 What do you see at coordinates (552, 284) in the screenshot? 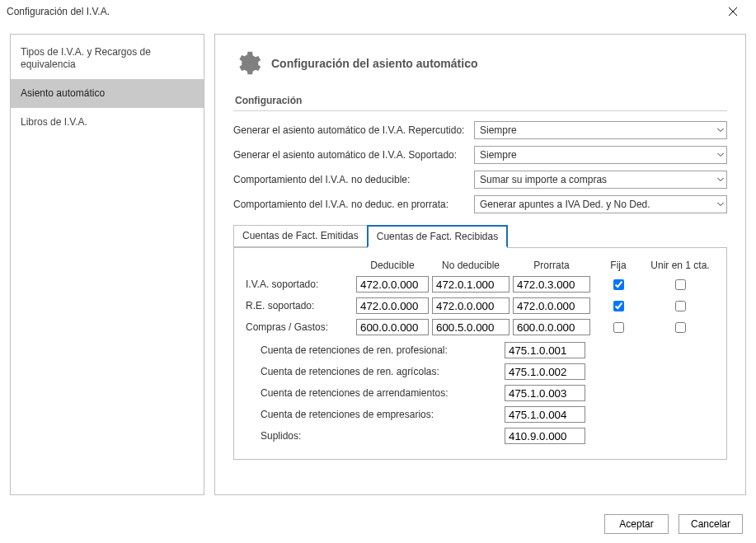
I see `grid-input-0-prorrata` at bounding box center [552, 284].